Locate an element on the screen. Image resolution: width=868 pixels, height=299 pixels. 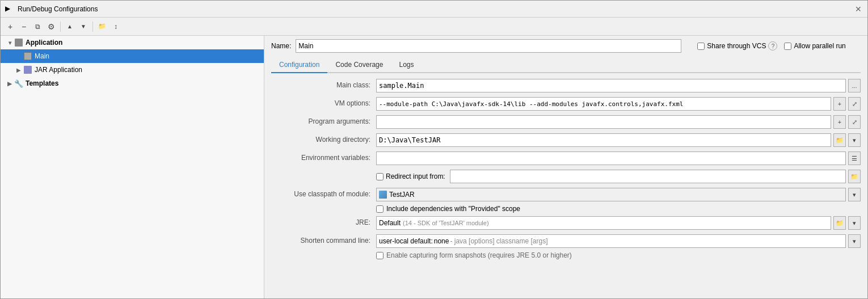
program-arguments-control: + ⤢ is located at coordinates (618, 122).